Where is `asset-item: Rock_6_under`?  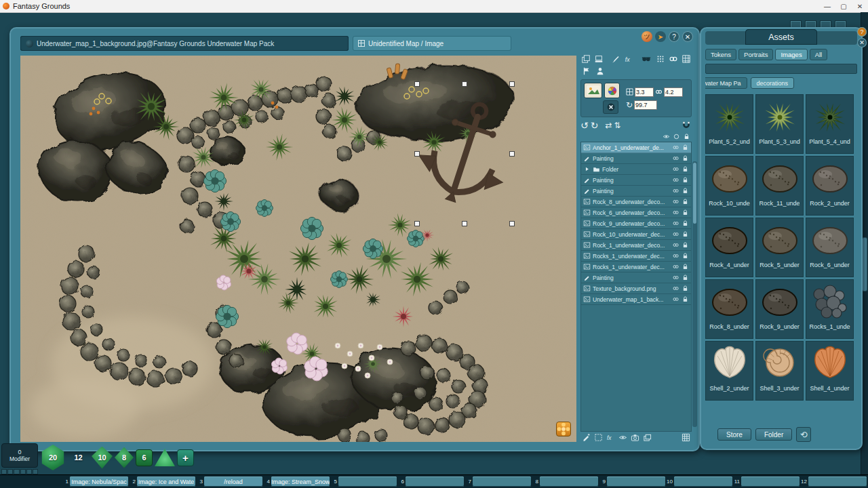
asset-item: Rock_6_under is located at coordinates (830, 247).